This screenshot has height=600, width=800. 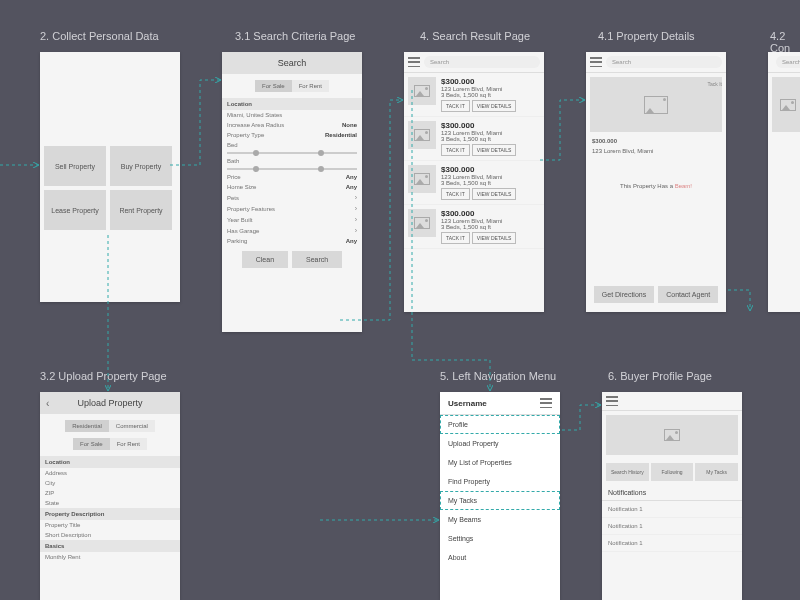 What do you see at coordinates (624, 294) in the screenshot?
I see `directions-button: Get Directions` at bounding box center [624, 294].